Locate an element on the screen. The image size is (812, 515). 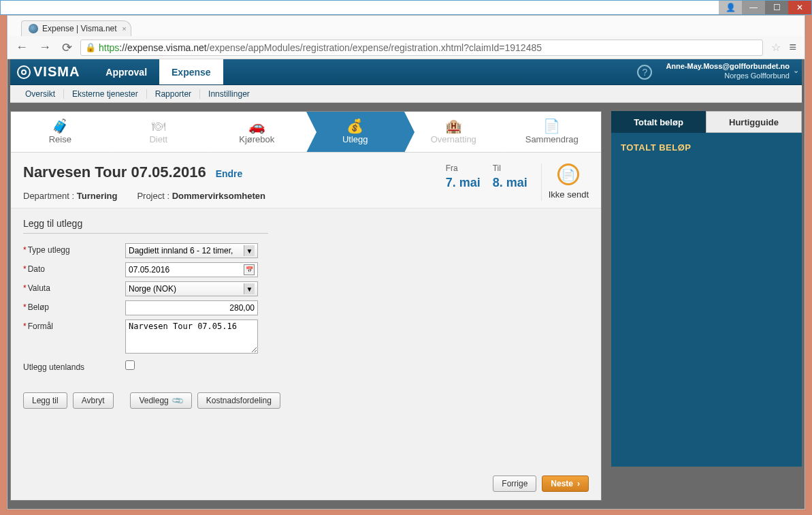
next-button: Neste is located at coordinates (565, 484).